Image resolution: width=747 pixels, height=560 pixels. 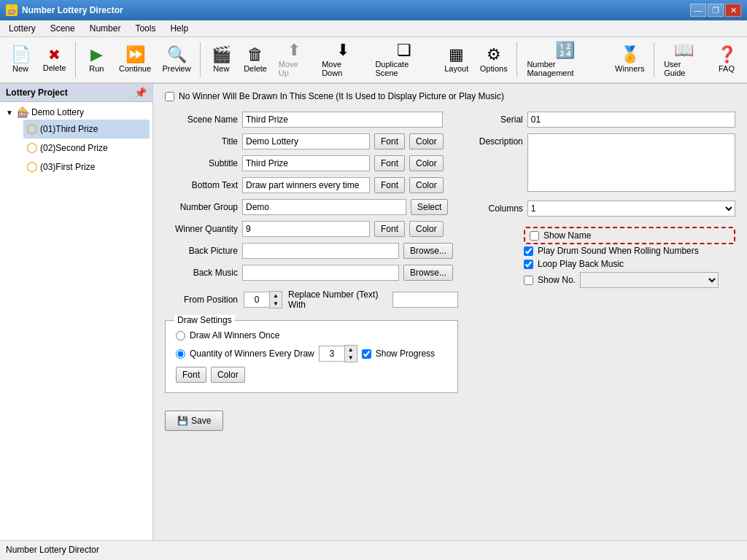 I want to click on restore-button: ❐, so click(x=716, y=10).